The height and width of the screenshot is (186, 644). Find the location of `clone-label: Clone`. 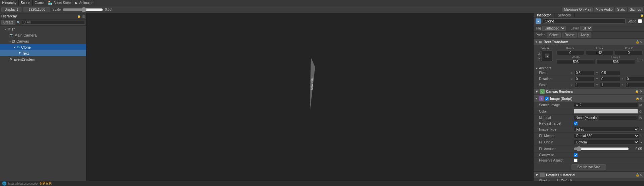

clone-label: Clone is located at coordinates (26, 47).